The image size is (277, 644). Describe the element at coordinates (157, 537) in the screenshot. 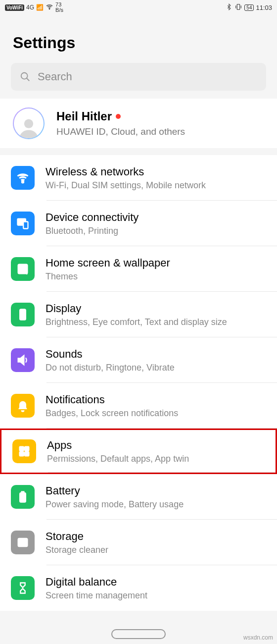

I see `item-title: Storage` at that location.